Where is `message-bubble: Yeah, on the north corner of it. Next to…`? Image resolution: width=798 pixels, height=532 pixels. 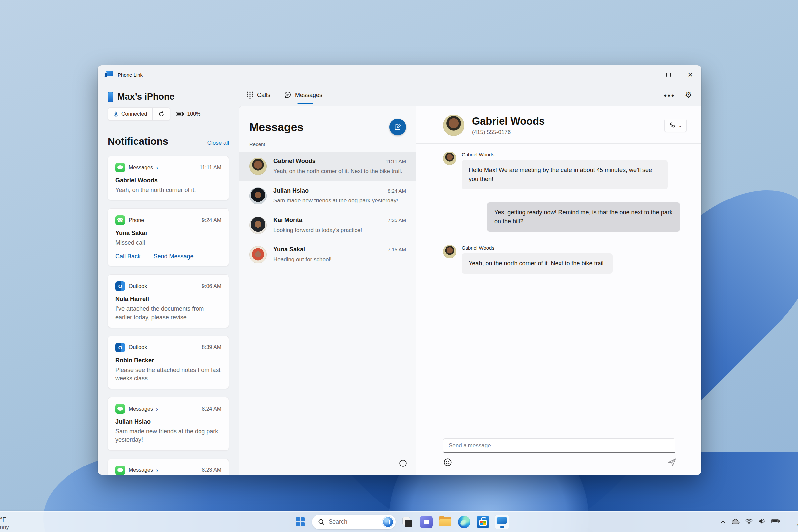
message-bubble: Yeah, on the north corner of it. Next to… is located at coordinates (537, 264).